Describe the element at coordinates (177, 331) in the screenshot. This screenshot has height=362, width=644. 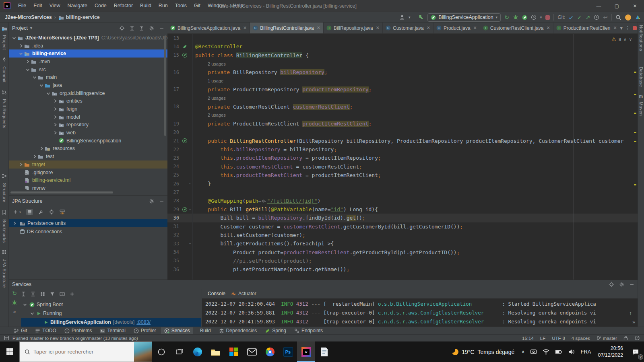
I see `toolwindow-button-services: Services` at that location.